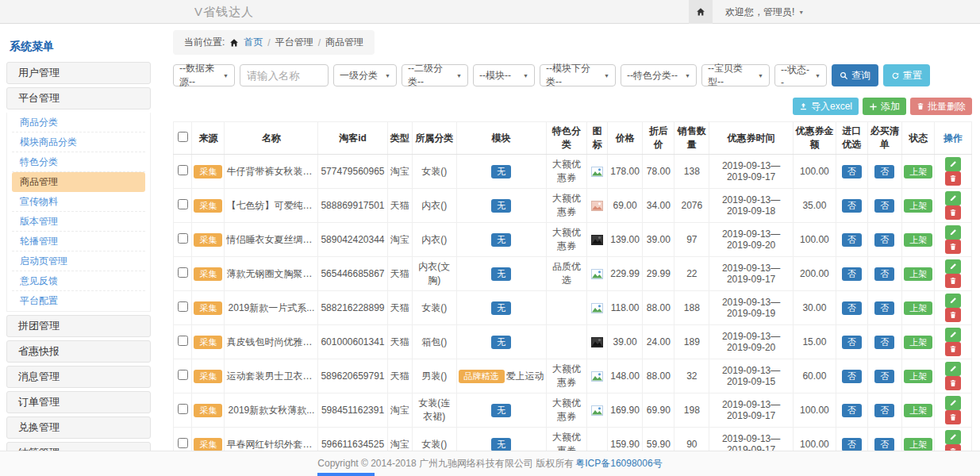  What do you see at coordinates (502, 138) in the screenshot?
I see `column-header: 模块` at bounding box center [502, 138].